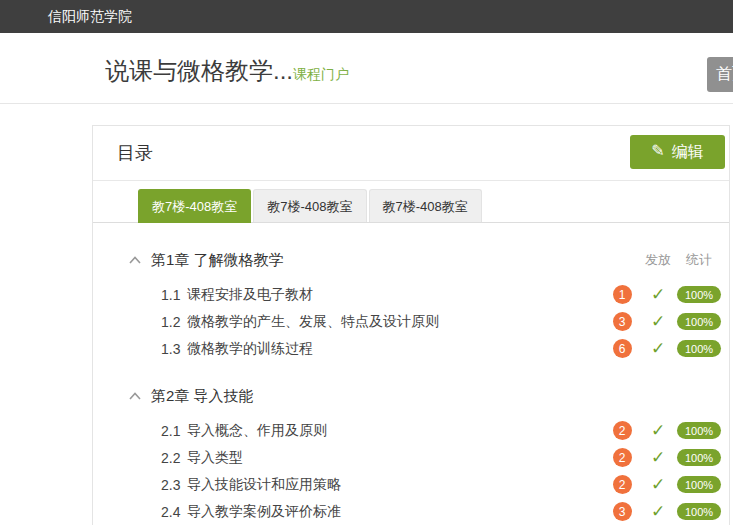  Describe the element at coordinates (699, 260) in the screenshot. I see `column-stats: 统计` at that location.